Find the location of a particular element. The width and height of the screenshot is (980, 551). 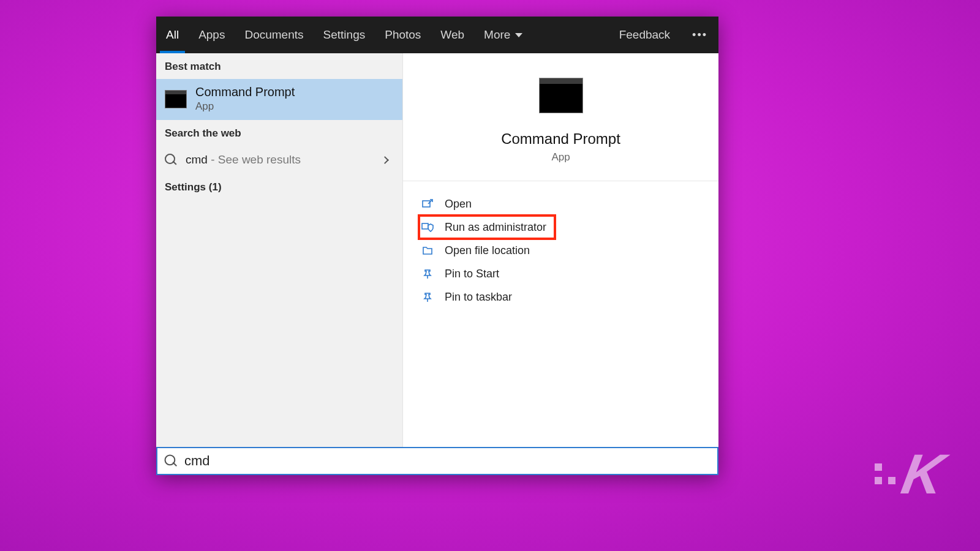

action-open: Open is located at coordinates (561, 204).